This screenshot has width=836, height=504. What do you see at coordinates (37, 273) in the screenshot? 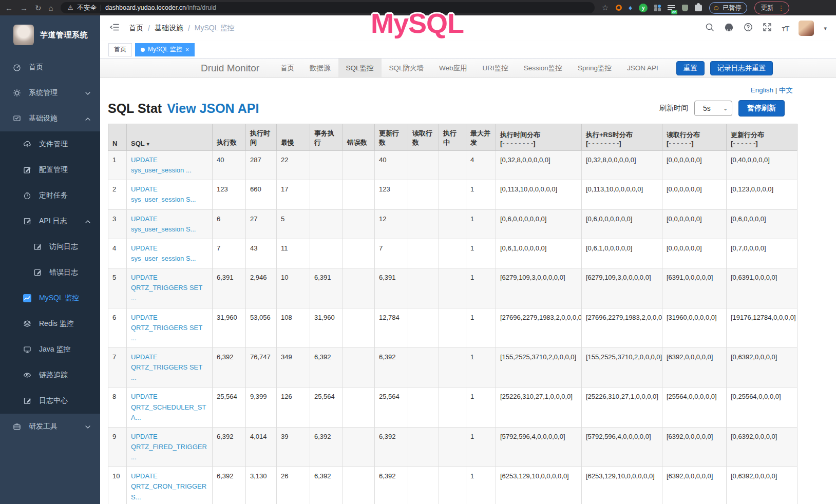
I see `document-edit-icon` at bounding box center [37, 273].